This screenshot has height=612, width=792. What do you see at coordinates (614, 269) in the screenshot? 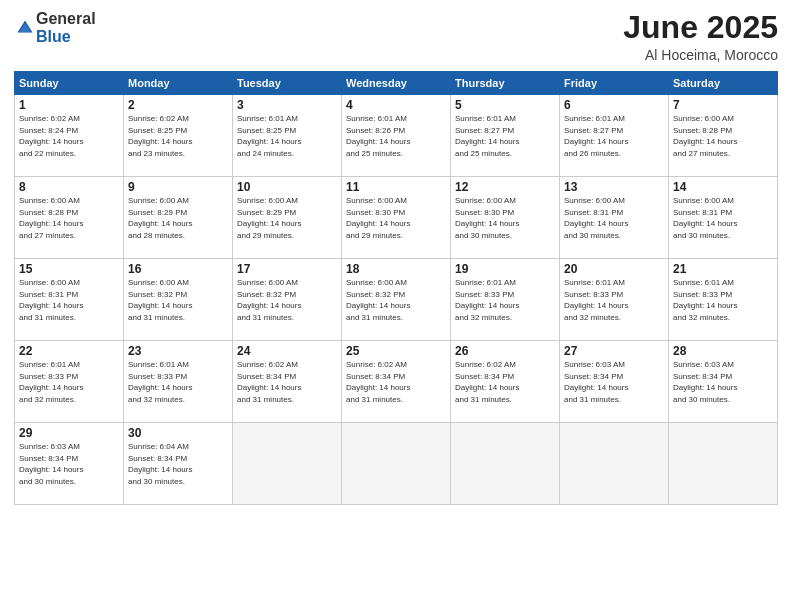
I see `day-number: 20` at bounding box center [614, 269].